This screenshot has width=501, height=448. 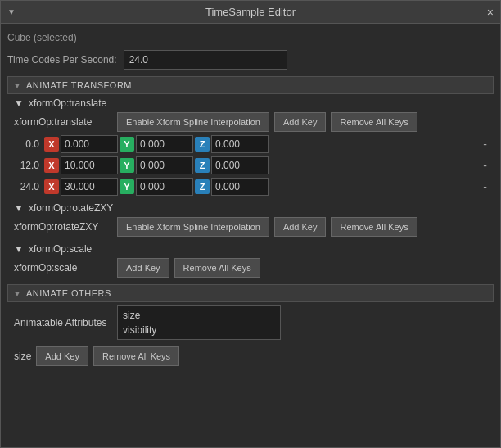 I want to click on xform-translate-controls: xformOp:translate Enable Xform Spline In…, so click(x=252, y=122).